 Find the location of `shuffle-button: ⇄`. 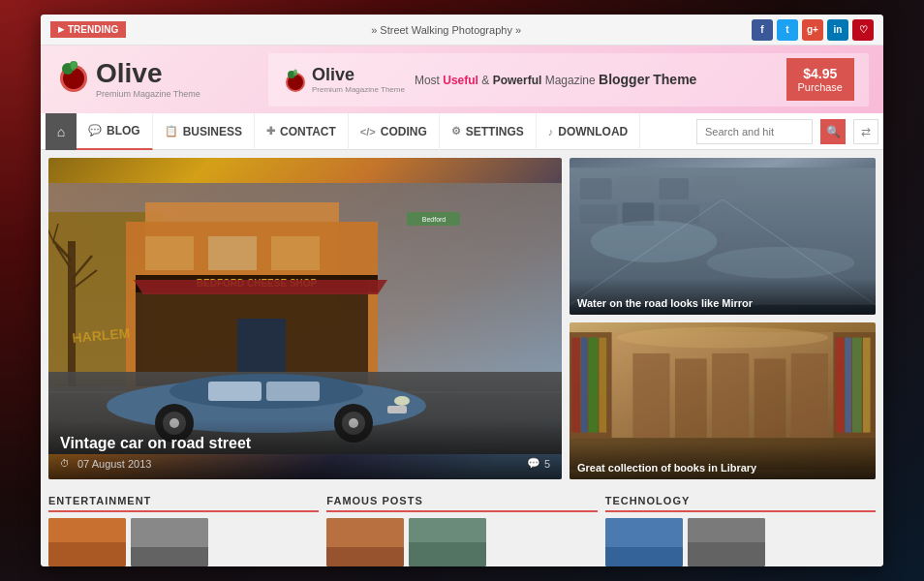

shuffle-button: ⇄ is located at coordinates (866, 132).